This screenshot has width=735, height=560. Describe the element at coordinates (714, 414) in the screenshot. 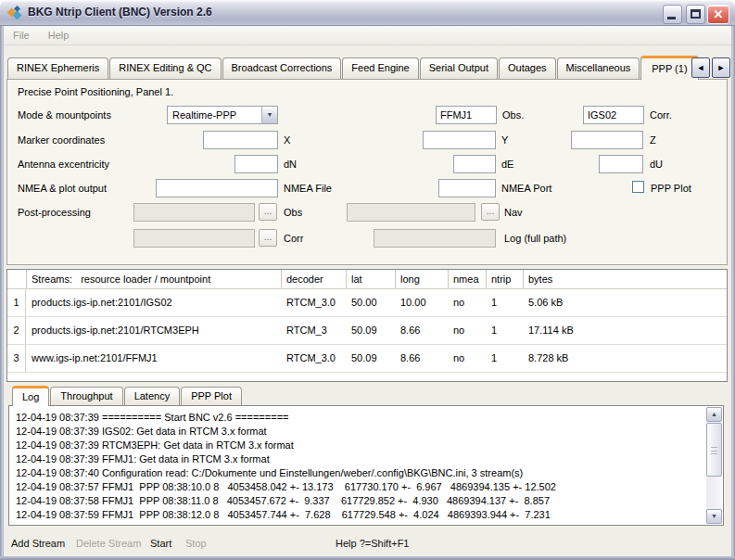

I see `scroll-up-icon: ▲` at that location.